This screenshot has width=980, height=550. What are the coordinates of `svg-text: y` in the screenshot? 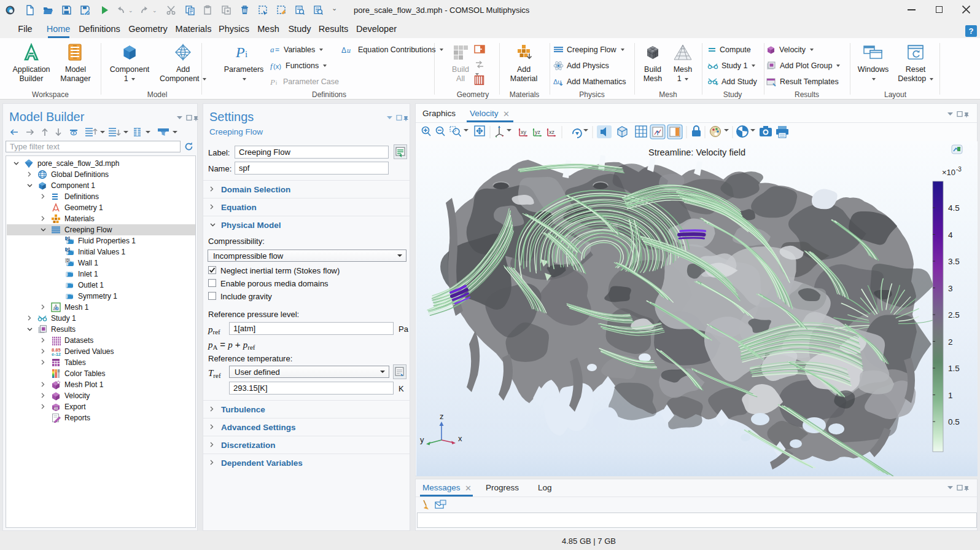 It's located at (422, 440).